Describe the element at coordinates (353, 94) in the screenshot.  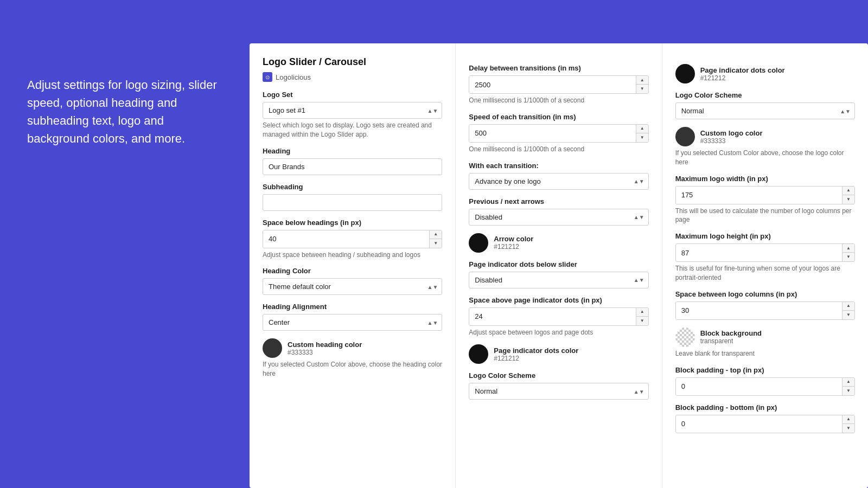
I see `logo-set-label: Logo Set` at that location.